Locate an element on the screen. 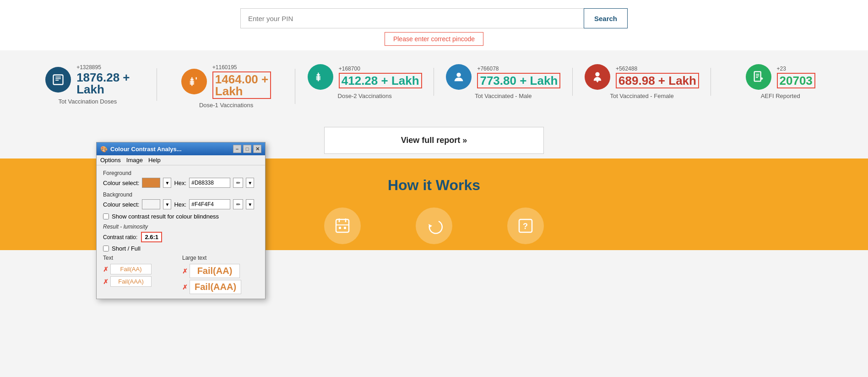  bg-eyedropper-button: ✏ is located at coordinates (238, 204).